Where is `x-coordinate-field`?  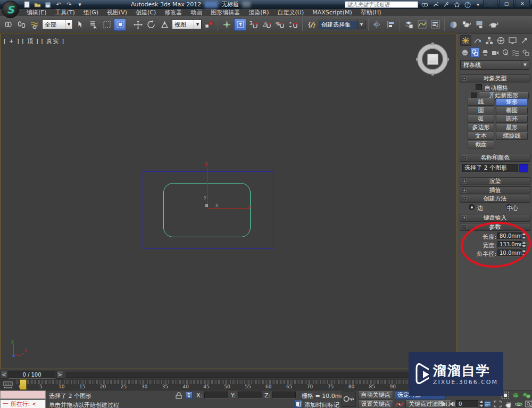 x-coordinate-field is located at coordinates (216, 395).